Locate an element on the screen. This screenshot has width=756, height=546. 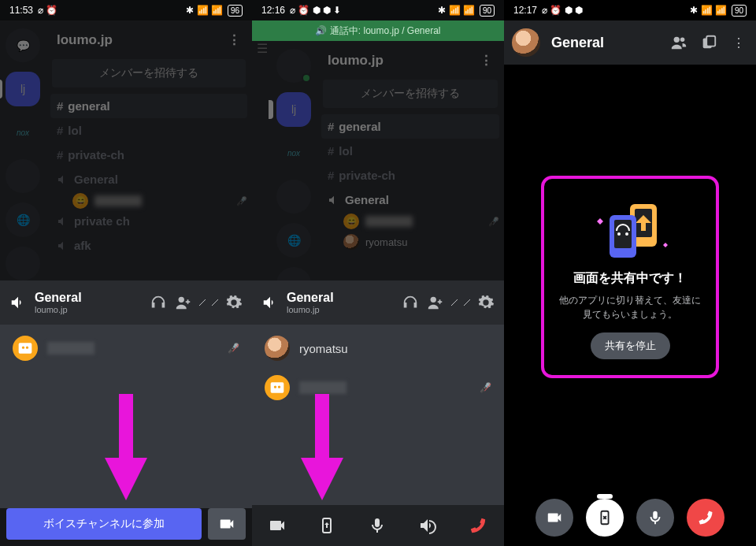
video-icon is located at coordinates (277, 526).